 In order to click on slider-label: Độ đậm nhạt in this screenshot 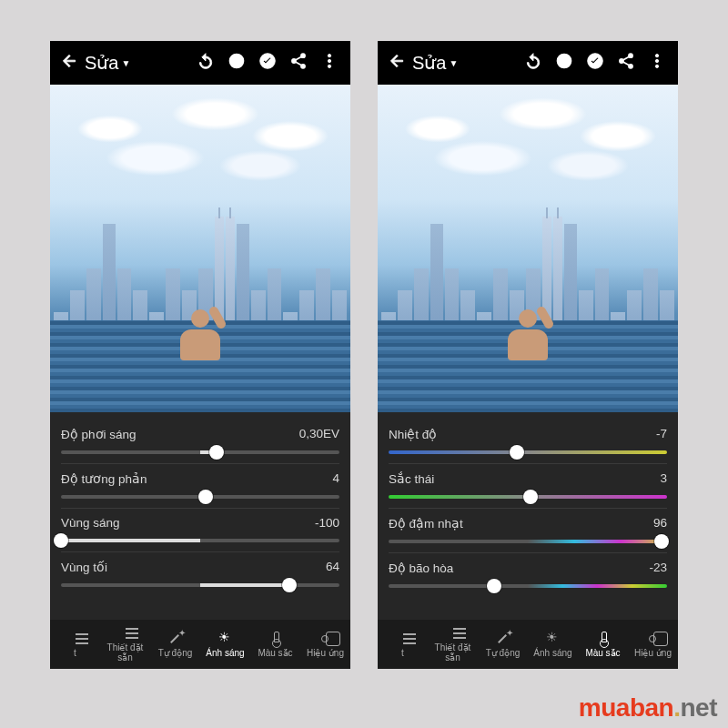, I will do `click(426, 523)`.